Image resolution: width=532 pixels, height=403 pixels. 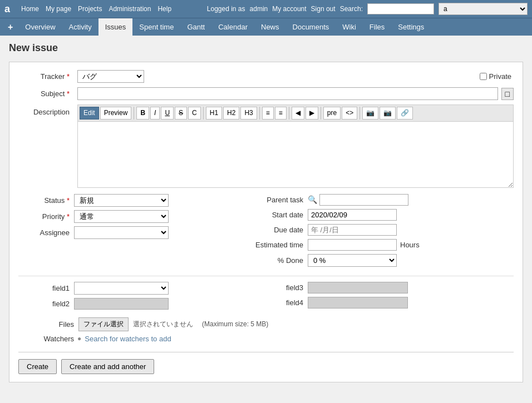 What do you see at coordinates (46, 110) in the screenshot?
I see `description-label: Description` at bounding box center [46, 110].